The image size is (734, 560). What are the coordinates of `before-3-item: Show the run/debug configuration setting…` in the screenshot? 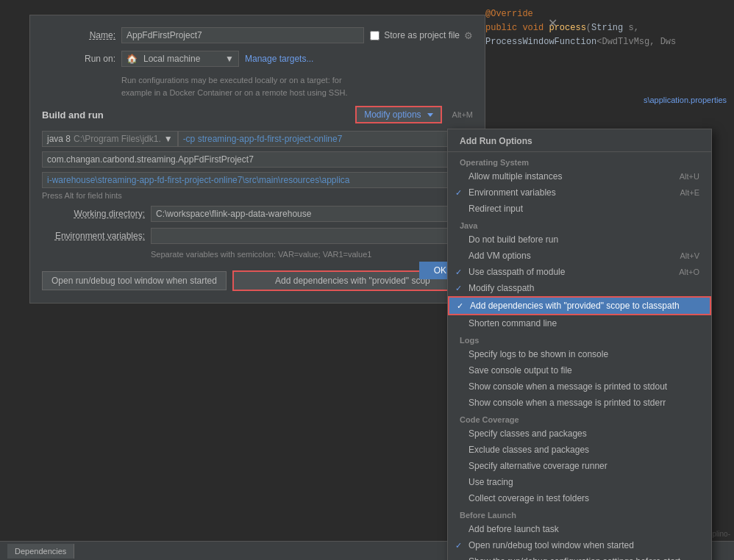 It's located at (580, 557).